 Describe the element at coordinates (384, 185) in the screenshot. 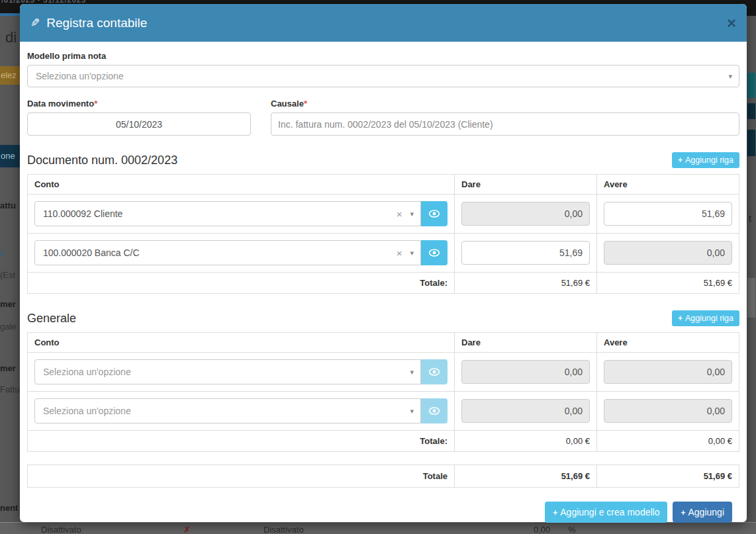

I see `documento-table-header: Conto Dare Avere` at that location.